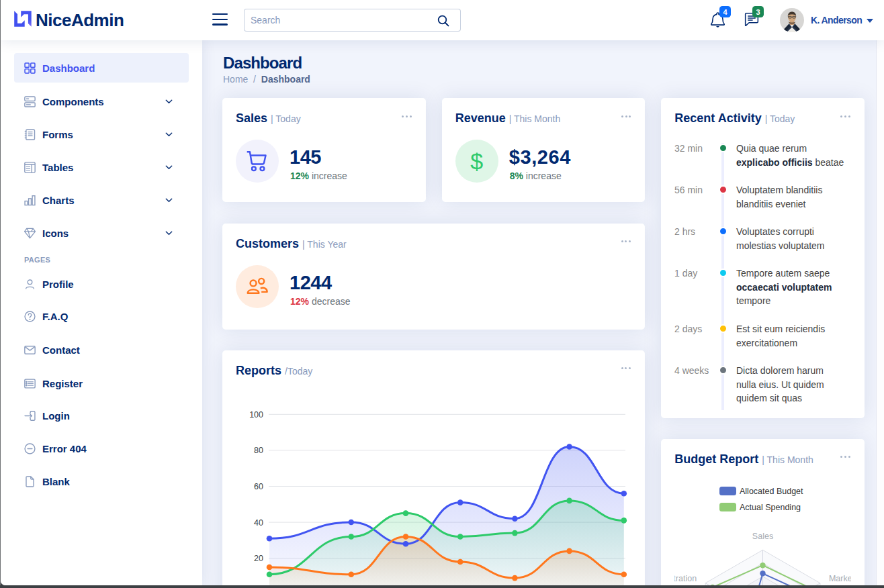  What do you see at coordinates (771, 491) in the screenshot?
I see `svg-text: Allocated Budget` at bounding box center [771, 491].